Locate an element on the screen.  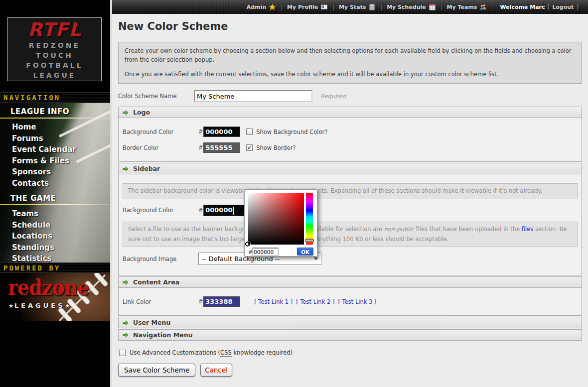
nav-section-title-the-game: THE GAME is located at coordinates (60, 198).